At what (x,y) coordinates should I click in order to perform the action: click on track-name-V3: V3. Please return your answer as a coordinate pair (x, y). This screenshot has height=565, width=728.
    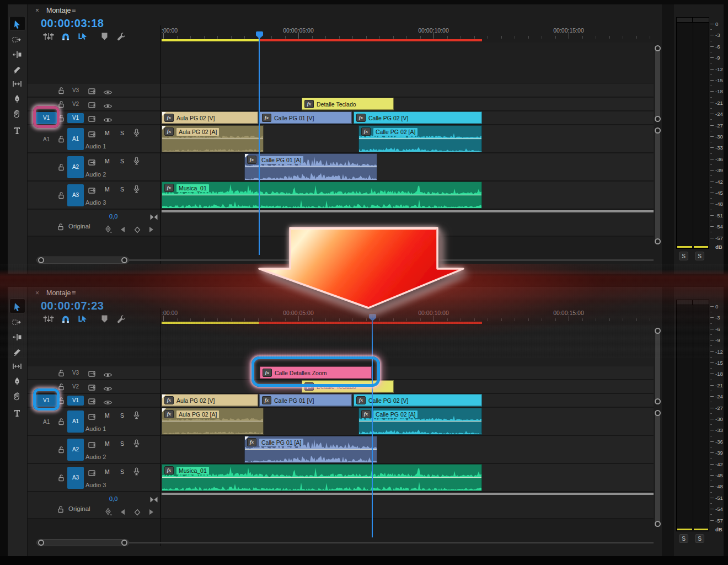
    Looking at the image, I should click on (76, 373).